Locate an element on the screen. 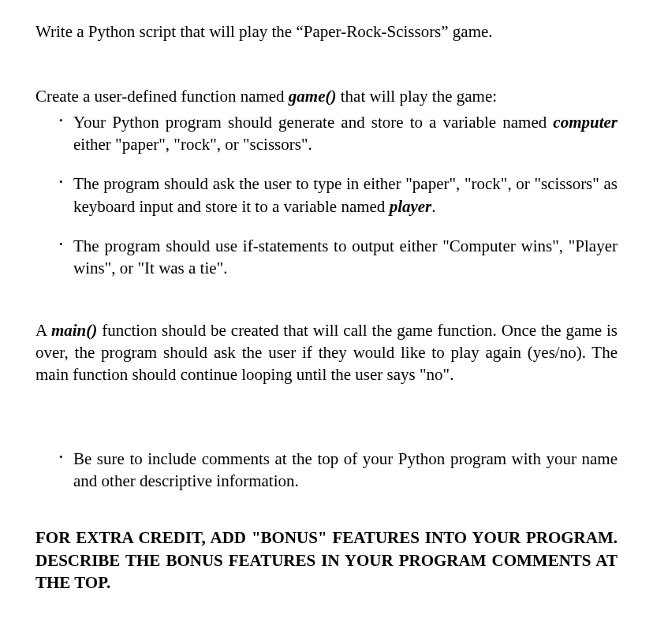 The width and height of the screenshot is (653, 644). bullet-1-suffix: either "paper", "rock", or "scissors". is located at coordinates (192, 144).